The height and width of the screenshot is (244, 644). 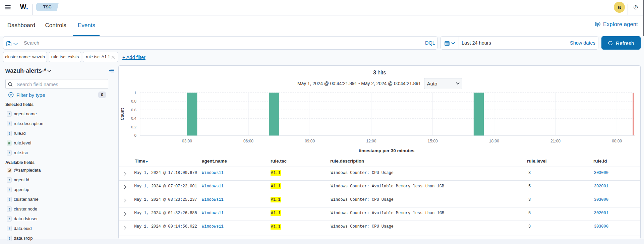 I want to click on svg-text: 0.2, so click(x=134, y=127).